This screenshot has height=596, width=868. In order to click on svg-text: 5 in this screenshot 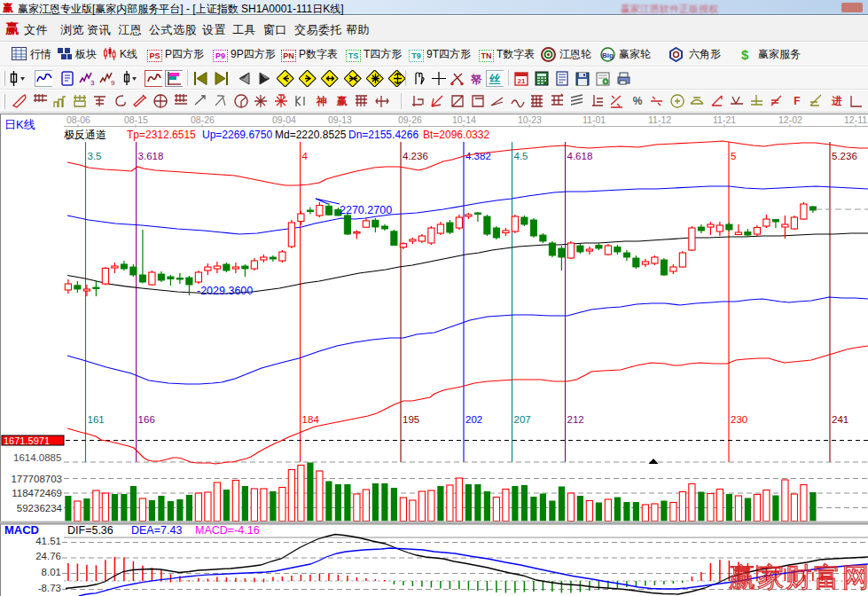, I will do `click(733, 156)`.